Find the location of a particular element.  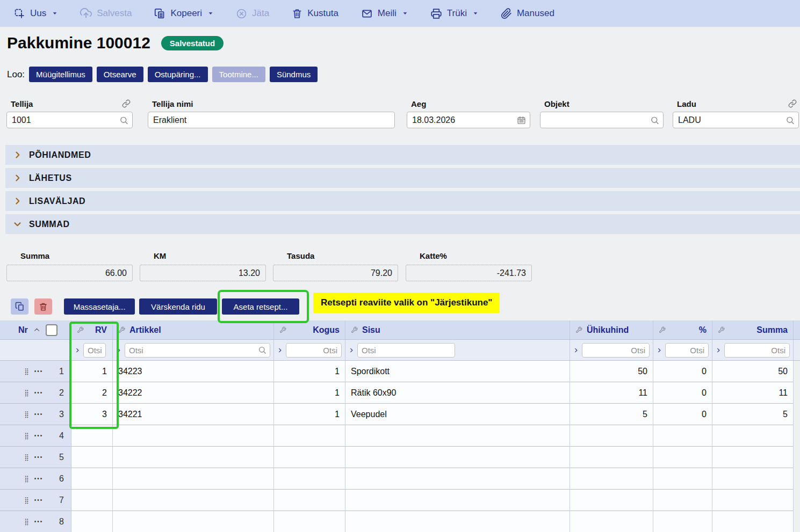

artikkel-search-input is located at coordinates (198, 350).